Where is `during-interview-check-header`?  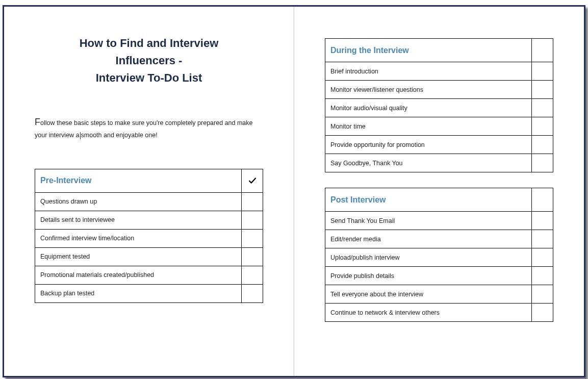 during-interview-check-header is located at coordinates (543, 50).